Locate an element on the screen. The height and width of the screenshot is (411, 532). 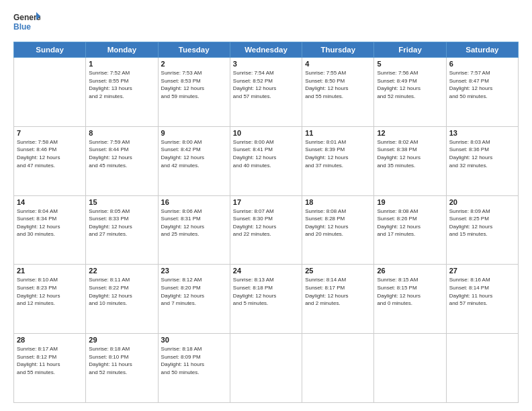
day-number: 22 is located at coordinates (122, 271).